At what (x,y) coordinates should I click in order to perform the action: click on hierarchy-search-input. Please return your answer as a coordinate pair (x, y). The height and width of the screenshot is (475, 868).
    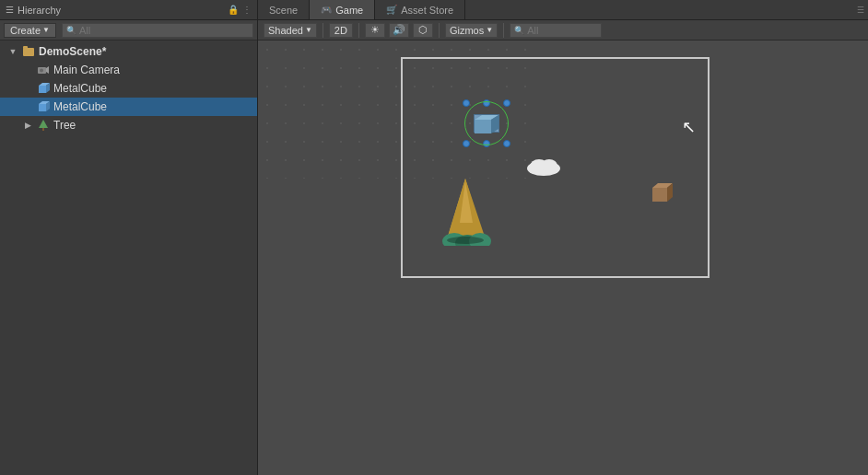
    Looking at the image, I should click on (164, 30).